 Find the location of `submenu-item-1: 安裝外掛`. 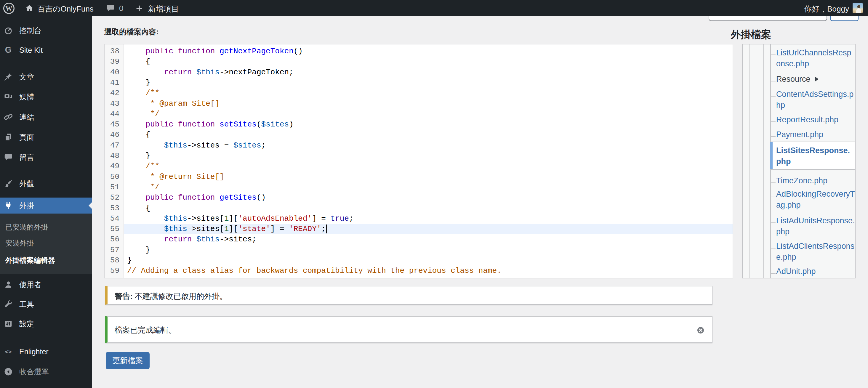

submenu-item-1: 安裝外掛 is located at coordinates (20, 243).